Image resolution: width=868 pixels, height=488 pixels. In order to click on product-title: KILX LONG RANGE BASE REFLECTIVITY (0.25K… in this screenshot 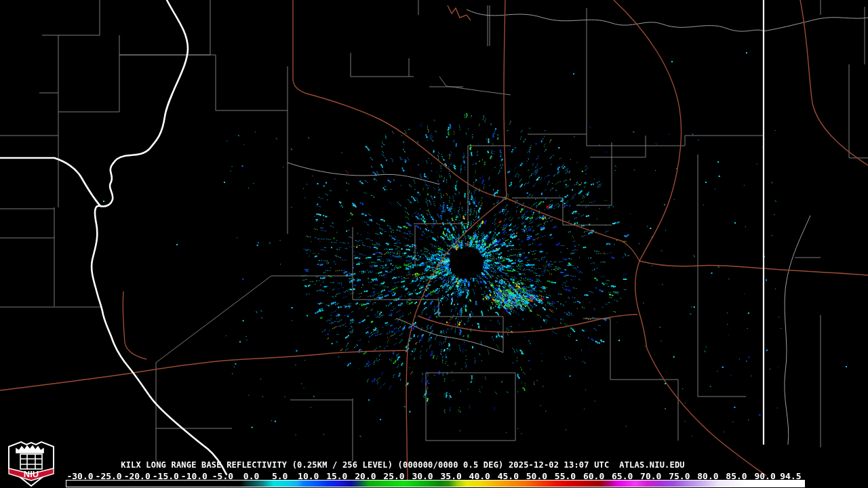, I will do `click(403, 465)`.